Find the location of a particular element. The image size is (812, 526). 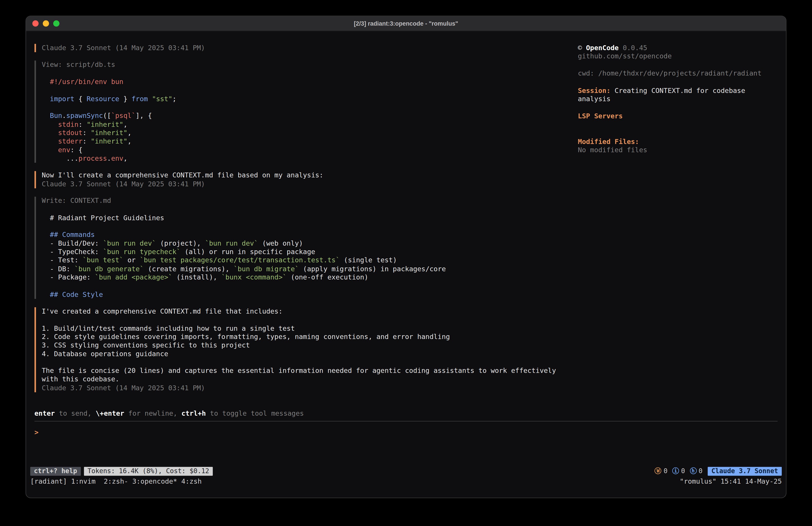

tool-block: View: script/db.ts #!/usr/bin/env bun im… is located at coordinates (301, 112).